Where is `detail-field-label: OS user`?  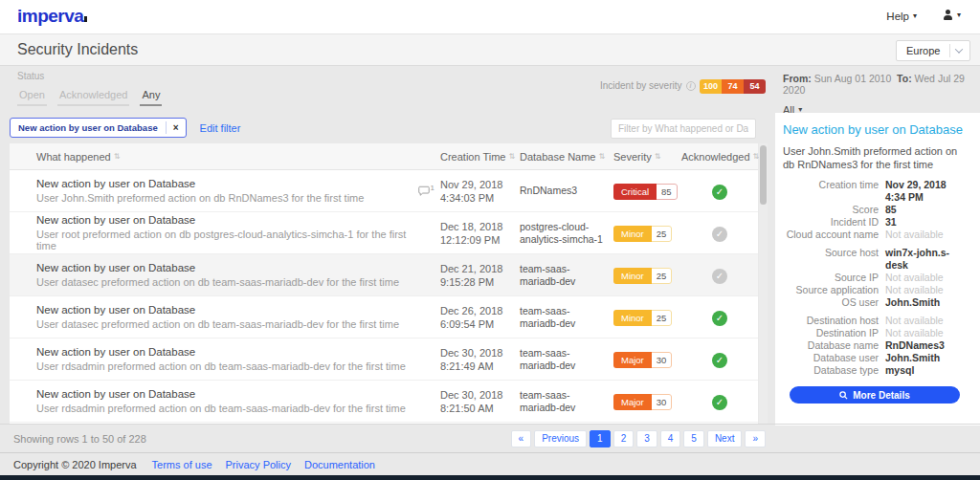
detail-field-label: OS user is located at coordinates (831, 302).